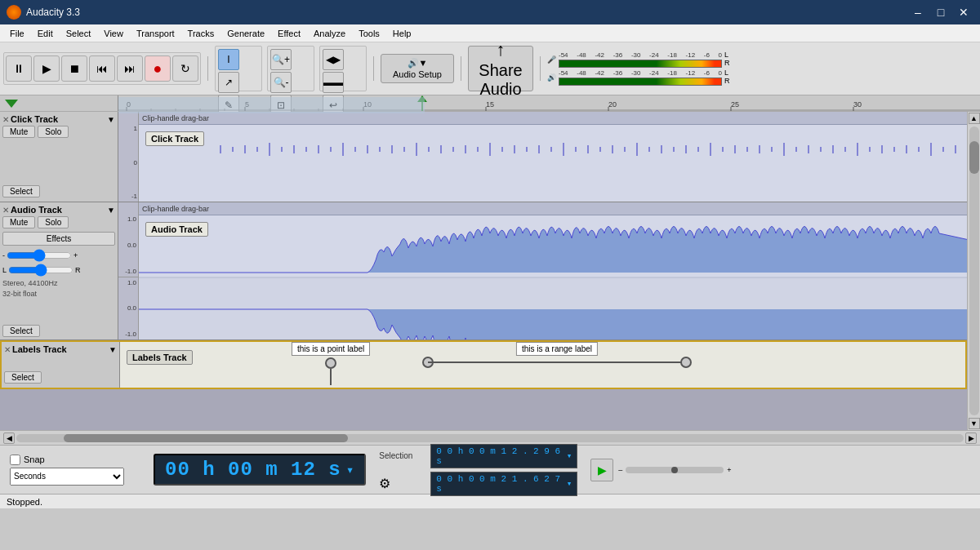  What do you see at coordinates (158, 69) in the screenshot?
I see `record-button: ●` at bounding box center [158, 69].